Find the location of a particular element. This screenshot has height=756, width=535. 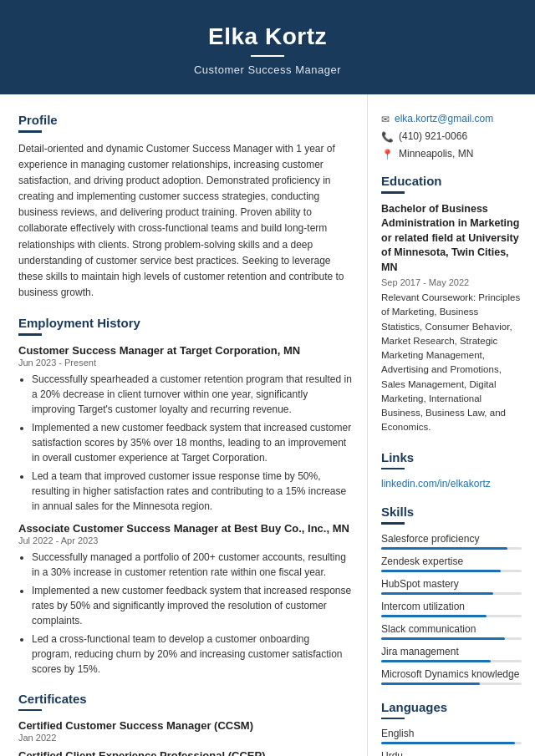

languages-section: Languages English Urdu is located at coordinates (451, 728).